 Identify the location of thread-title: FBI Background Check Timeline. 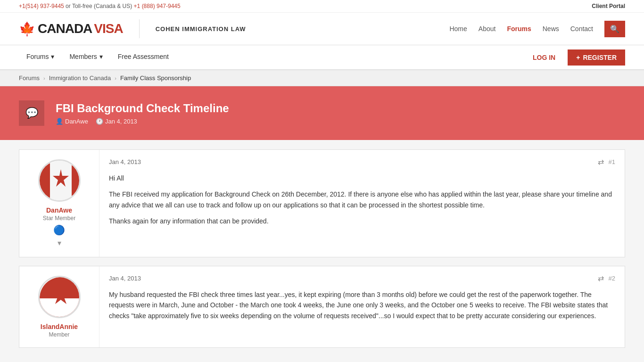
(142, 108).